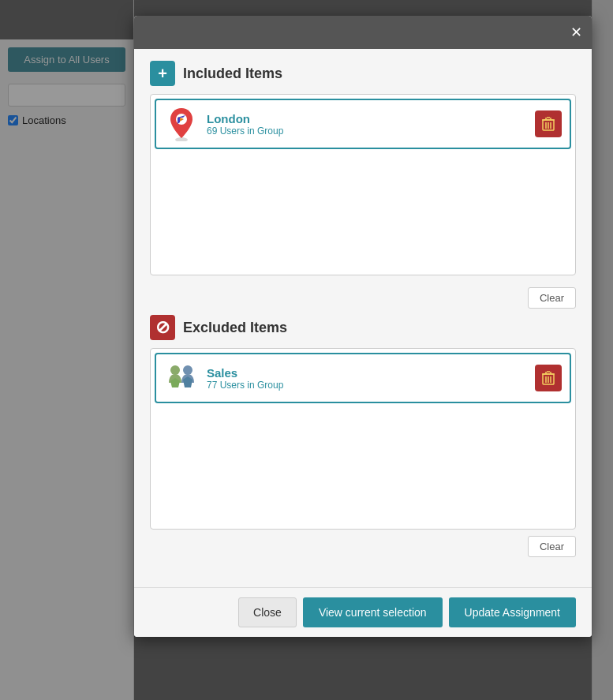  What do you see at coordinates (235, 328) in the screenshot?
I see `excluded-section-title: Excluded Items` at bounding box center [235, 328].